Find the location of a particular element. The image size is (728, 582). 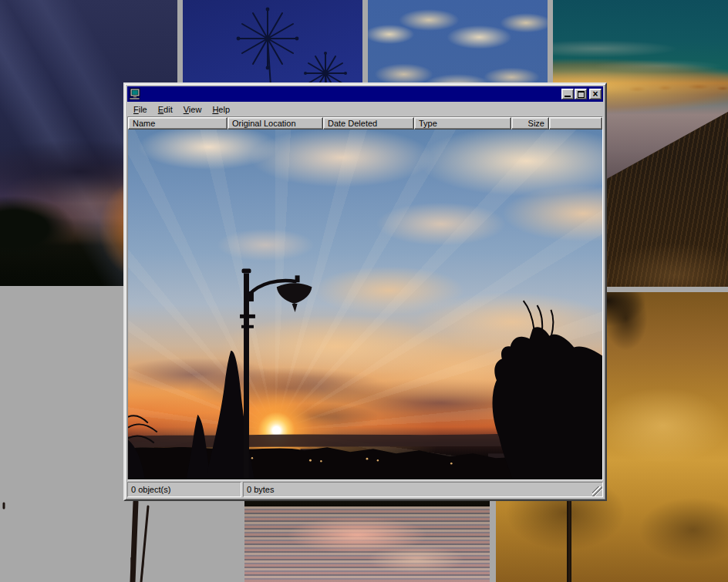

close-button: × is located at coordinates (595, 94).